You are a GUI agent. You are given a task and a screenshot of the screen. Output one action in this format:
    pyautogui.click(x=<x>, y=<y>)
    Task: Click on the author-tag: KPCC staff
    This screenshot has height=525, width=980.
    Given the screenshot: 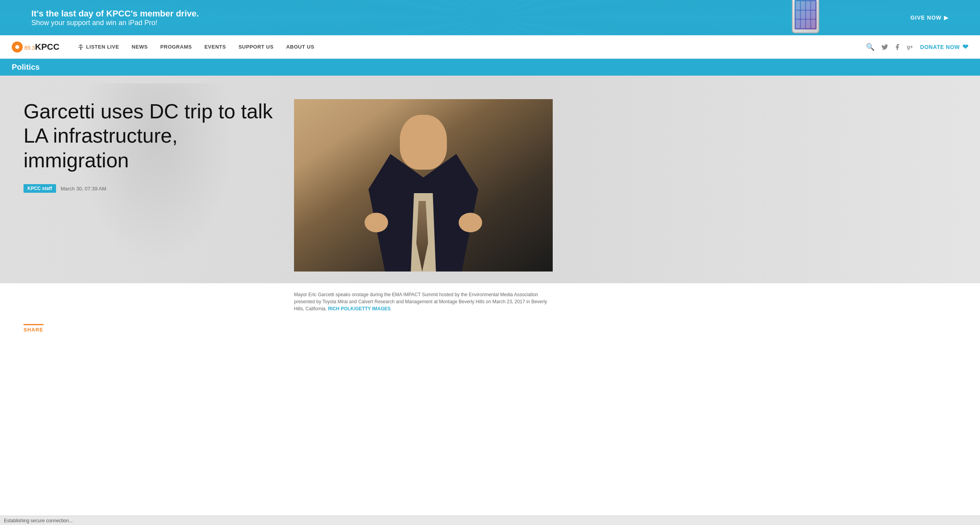 What is the action you would take?
    pyautogui.click(x=40, y=188)
    